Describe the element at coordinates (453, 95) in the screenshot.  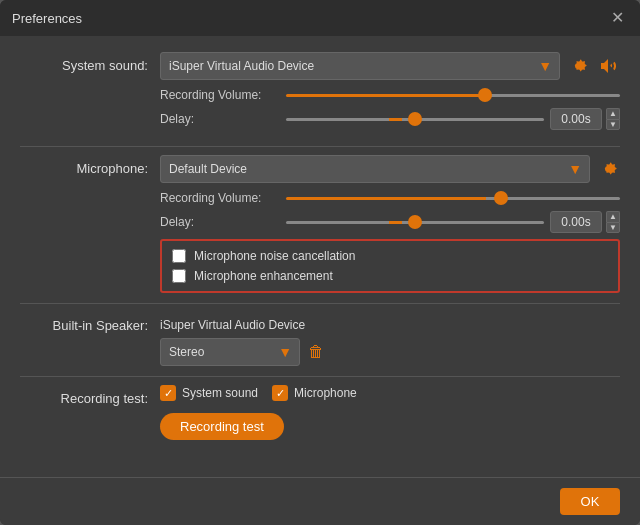
I see `system-sound-volume-slider-container` at that location.